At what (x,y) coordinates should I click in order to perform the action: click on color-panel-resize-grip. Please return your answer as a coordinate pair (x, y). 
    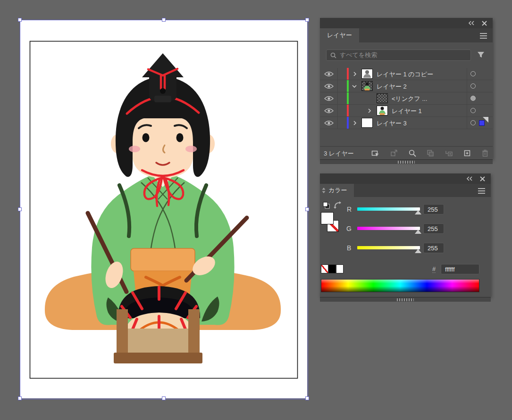
    Looking at the image, I should click on (405, 299).